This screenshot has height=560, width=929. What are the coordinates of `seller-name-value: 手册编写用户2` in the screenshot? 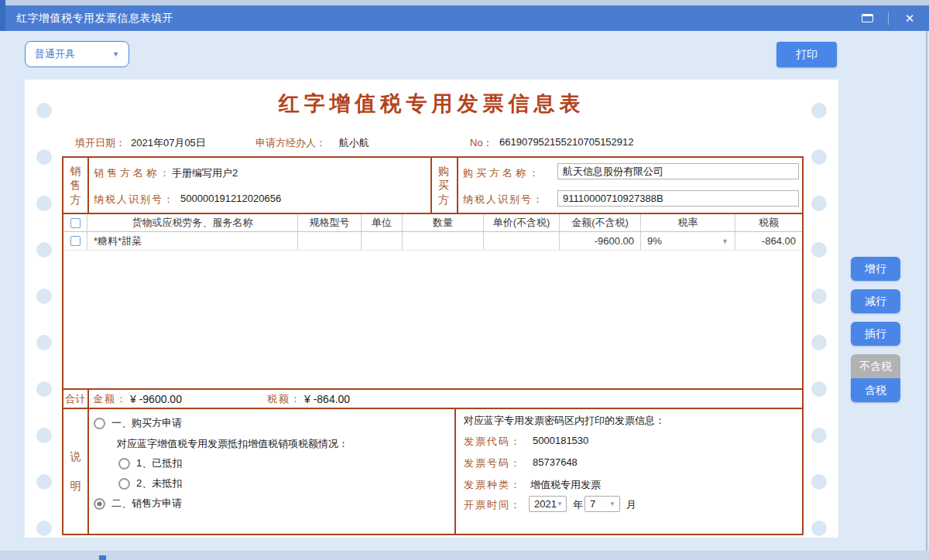 It's located at (204, 173).